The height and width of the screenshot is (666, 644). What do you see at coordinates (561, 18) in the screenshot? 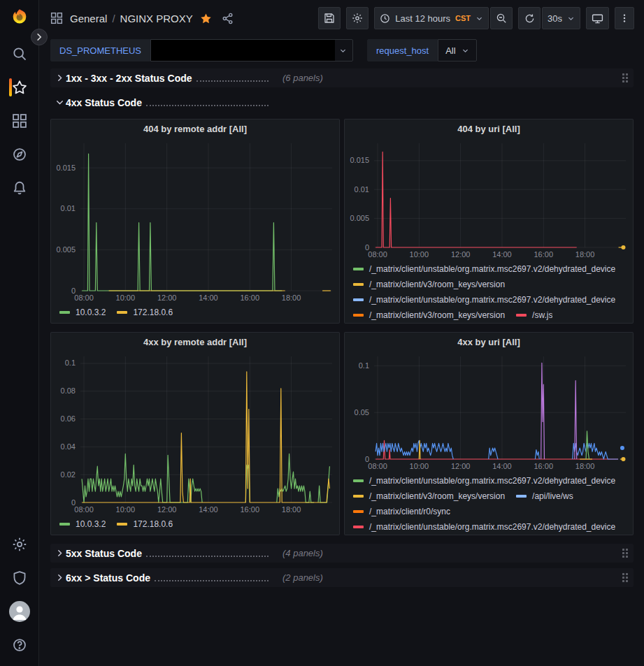
I see `refresh-interval-picker: 30s` at bounding box center [561, 18].